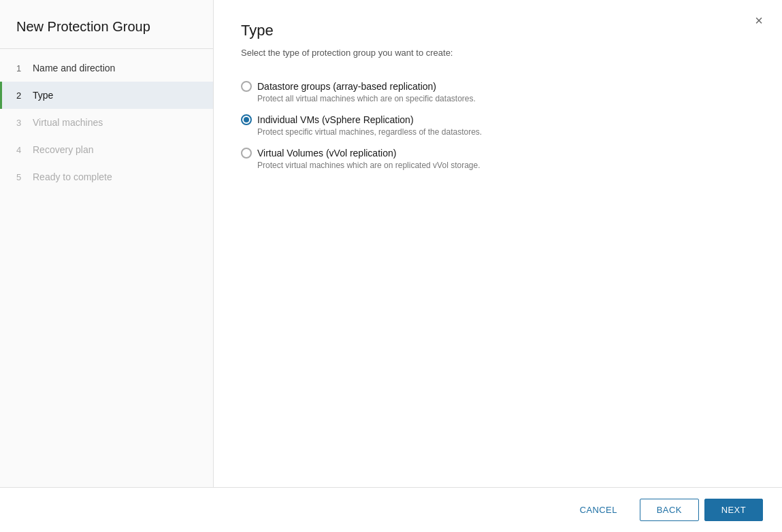  Describe the element at coordinates (246, 86) in the screenshot. I see `radio-datastore` at that location.